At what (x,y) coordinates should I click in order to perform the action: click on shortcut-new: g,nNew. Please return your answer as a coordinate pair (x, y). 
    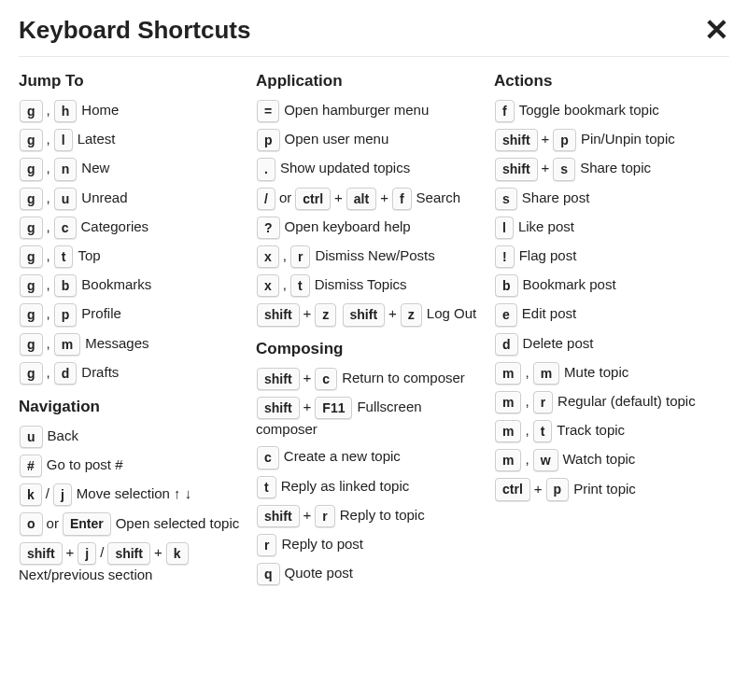
    Looking at the image, I should click on (132, 169).